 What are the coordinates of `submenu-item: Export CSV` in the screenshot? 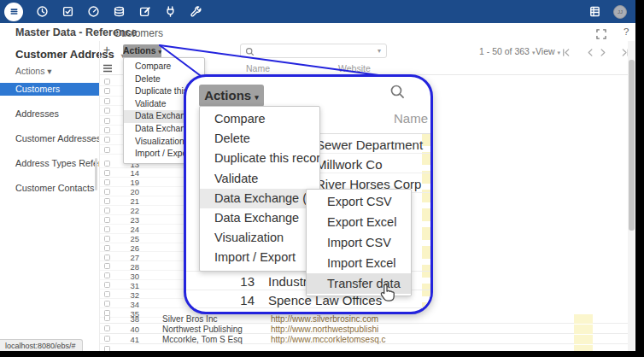 It's located at (359, 202).